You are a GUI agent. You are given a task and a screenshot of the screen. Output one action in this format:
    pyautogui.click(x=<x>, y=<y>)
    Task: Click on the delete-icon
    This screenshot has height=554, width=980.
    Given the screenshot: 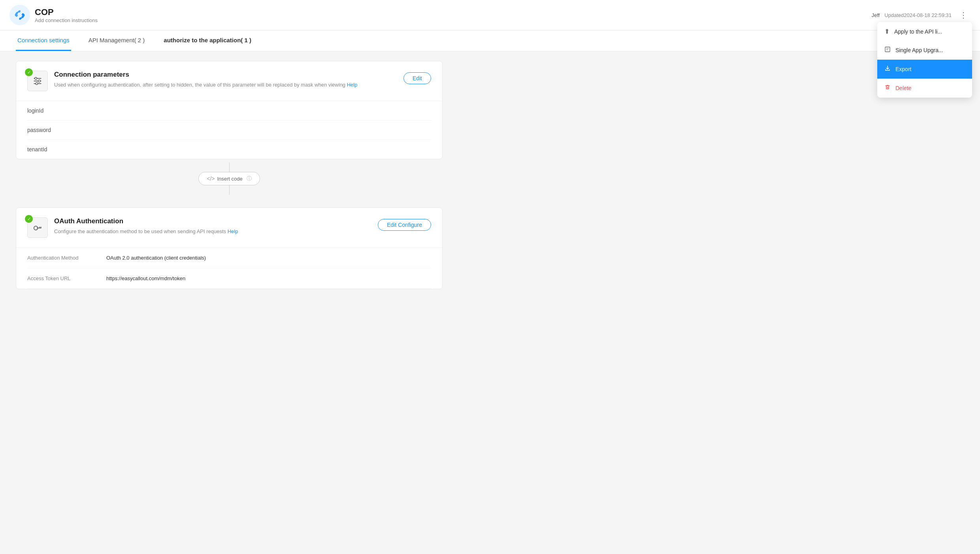 What is the action you would take?
    pyautogui.click(x=888, y=88)
    